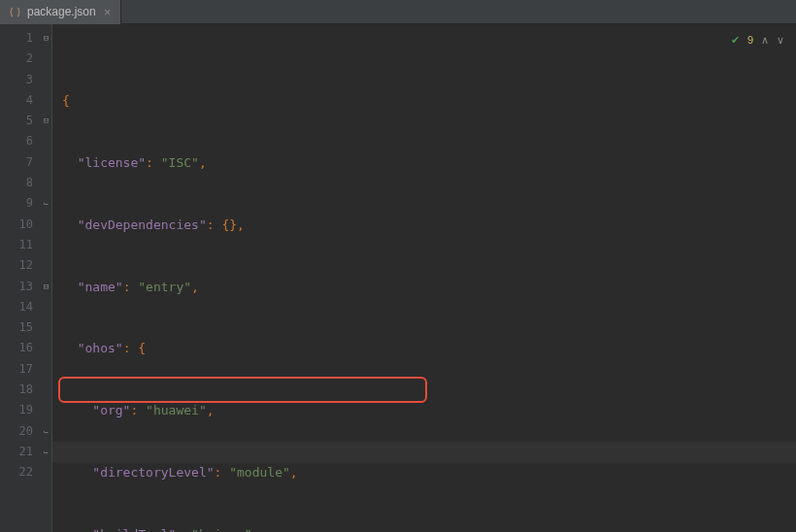  What do you see at coordinates (243, 390) in the screenshot?
I see `highlight-box` at bounding box center [243, 390].